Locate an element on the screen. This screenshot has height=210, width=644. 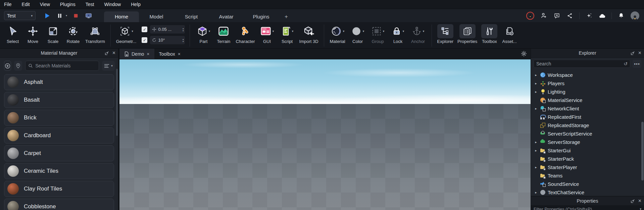
explorer-item-lighting: ▸ Lighting is located at coordinates (587, 92).